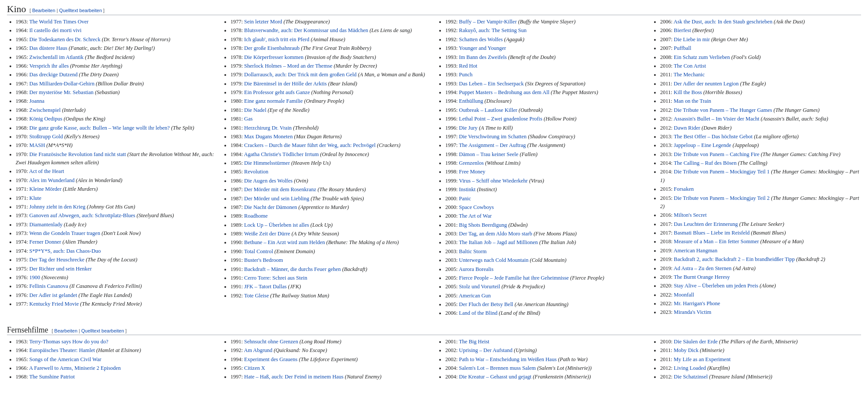 This screenshot has height=401, width=868. What do you see at coordinates (467, 189) in the screenshot?
I see `film-link: Instinkt` at bounding box center [467, 189].